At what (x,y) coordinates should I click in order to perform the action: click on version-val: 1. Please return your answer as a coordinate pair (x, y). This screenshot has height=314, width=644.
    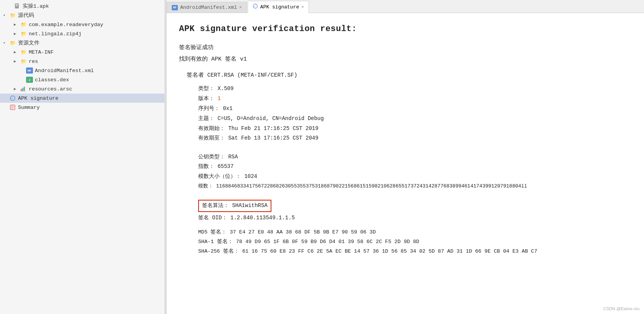
    Looking at the image, I should click on (219, 99).